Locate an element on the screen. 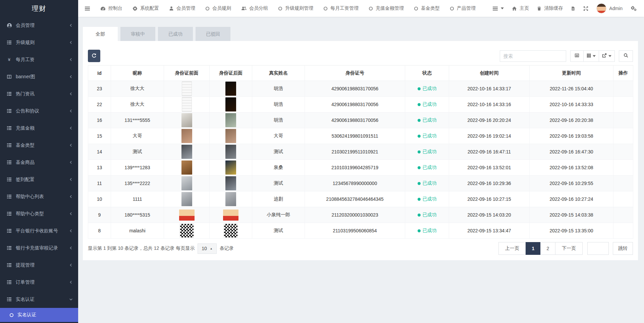 This screenshot has width=644, height=323. column-header: 真实姓名 is located at coordinates (278, 73).